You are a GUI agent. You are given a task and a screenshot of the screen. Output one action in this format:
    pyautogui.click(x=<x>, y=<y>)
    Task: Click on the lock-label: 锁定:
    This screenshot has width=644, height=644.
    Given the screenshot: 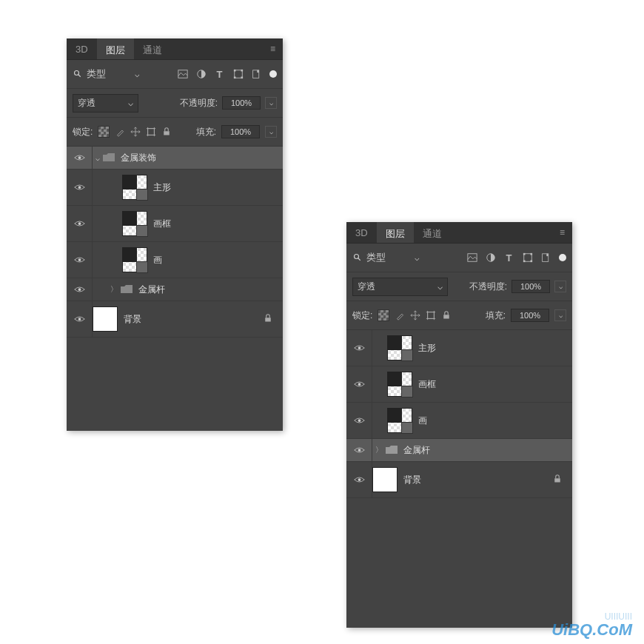 What is the action you would take?
    pyautogui.click(x=363, y=315)
    